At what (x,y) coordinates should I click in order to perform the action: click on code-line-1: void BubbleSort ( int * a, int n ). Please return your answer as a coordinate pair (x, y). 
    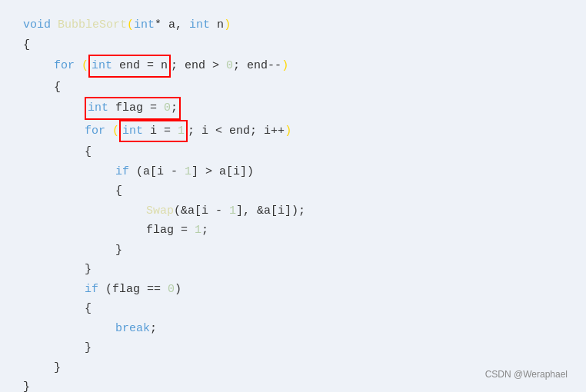
    Looking at the image, I should click on (293, 25).